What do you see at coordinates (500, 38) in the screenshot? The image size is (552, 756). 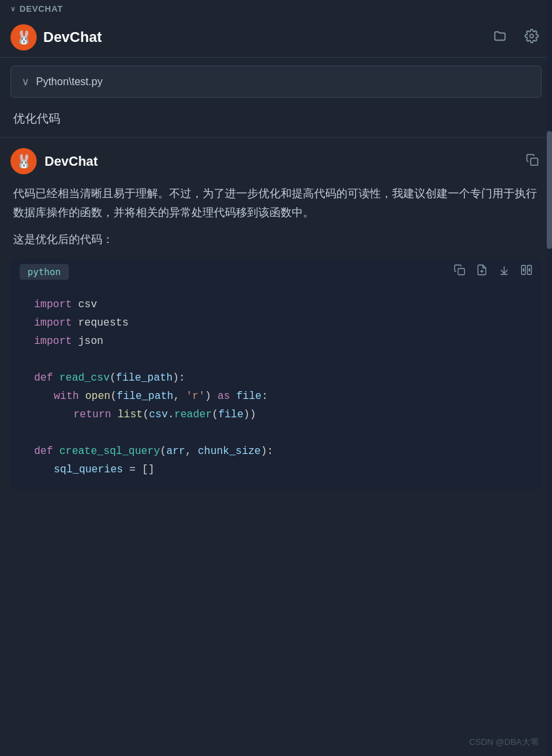 I see `folder-button` at bounding box center [500, 38].